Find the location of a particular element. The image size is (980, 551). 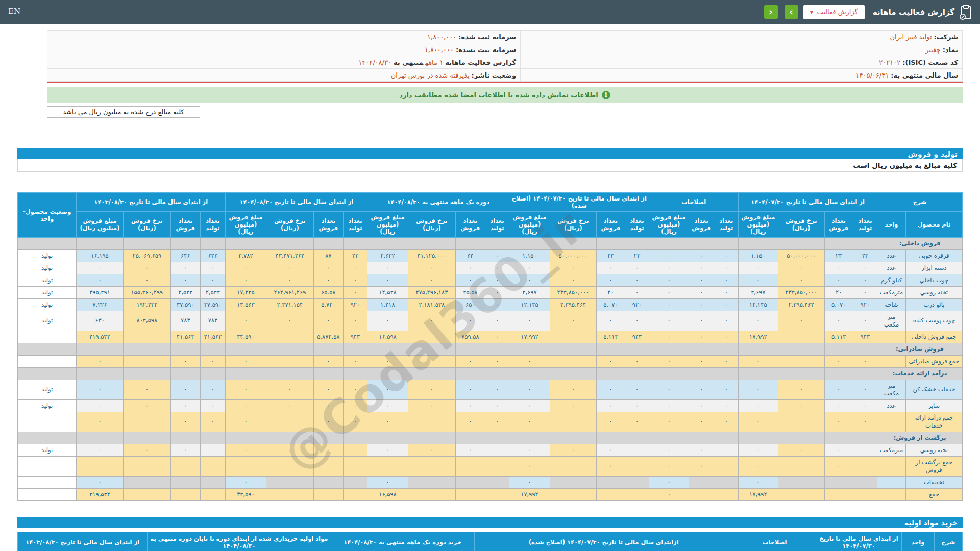

info-row: کد صنعت (ISIC):۲۰۲۱۰۲ گزارش فعالیت ماهان… is located at coordinates (505, 62).